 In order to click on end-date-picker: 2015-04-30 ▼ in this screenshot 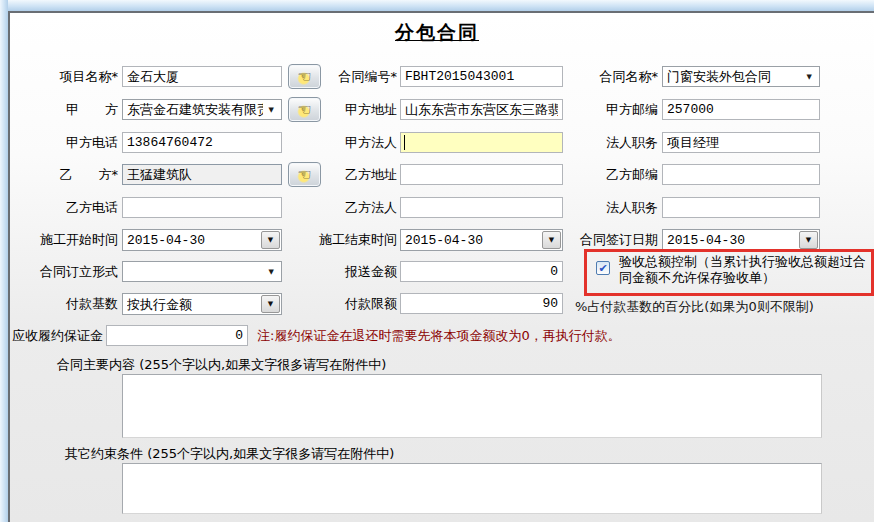, I will do `click(482, 240)`.